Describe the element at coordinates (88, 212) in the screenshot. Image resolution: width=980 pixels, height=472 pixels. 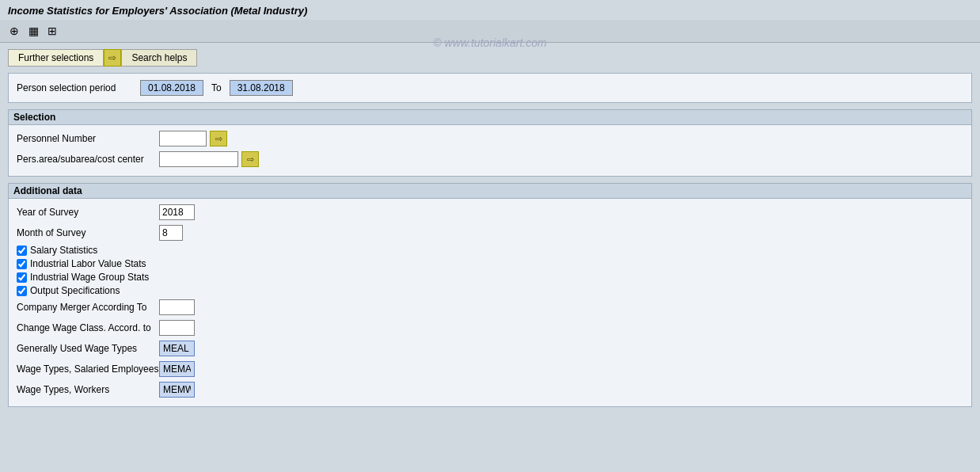
I see `year-of-survey-label: Year of Survey` at that location.